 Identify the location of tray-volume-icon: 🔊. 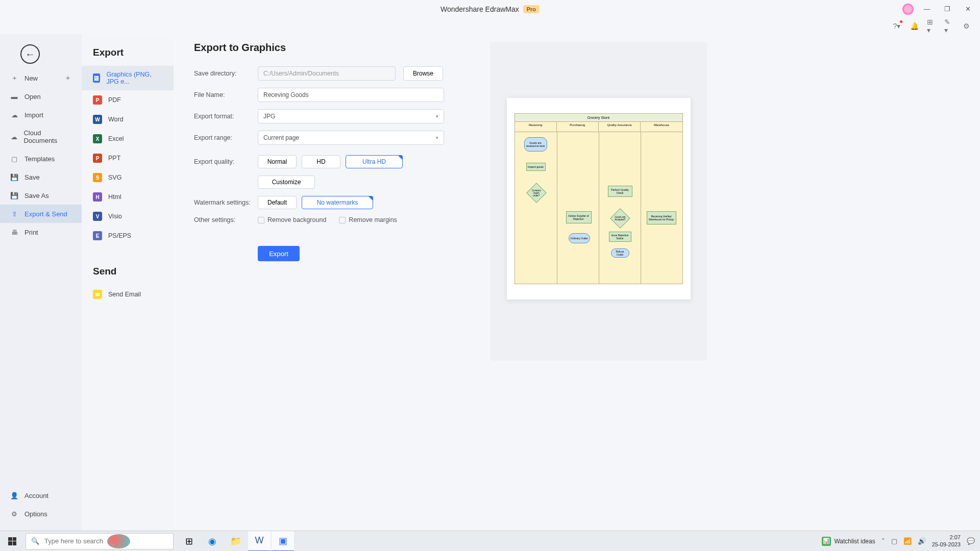
(922, 541).